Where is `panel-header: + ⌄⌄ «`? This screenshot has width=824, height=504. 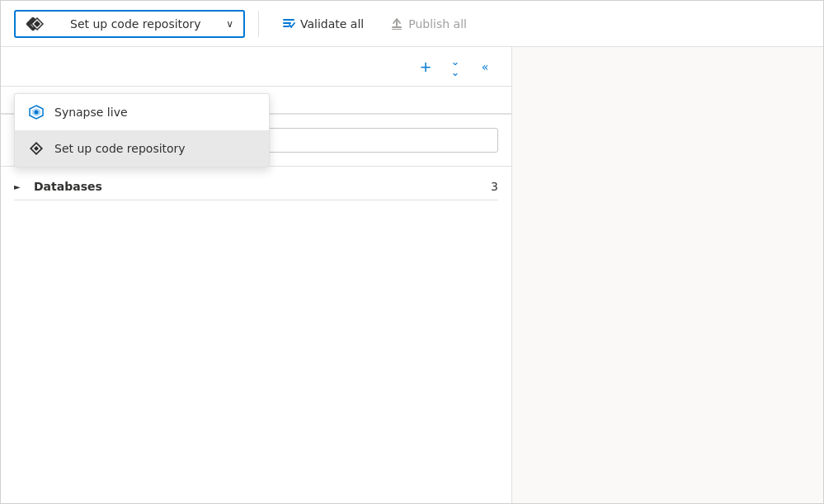
panel-header: + ⌄⌄ « is located at coordinates (256, 67).